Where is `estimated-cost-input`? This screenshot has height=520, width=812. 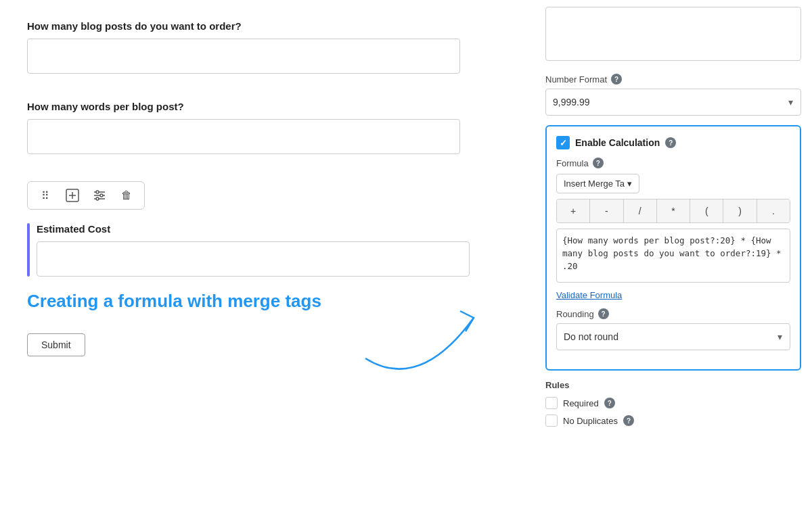 estimated-cost-input is located at coordinates (253, 259).